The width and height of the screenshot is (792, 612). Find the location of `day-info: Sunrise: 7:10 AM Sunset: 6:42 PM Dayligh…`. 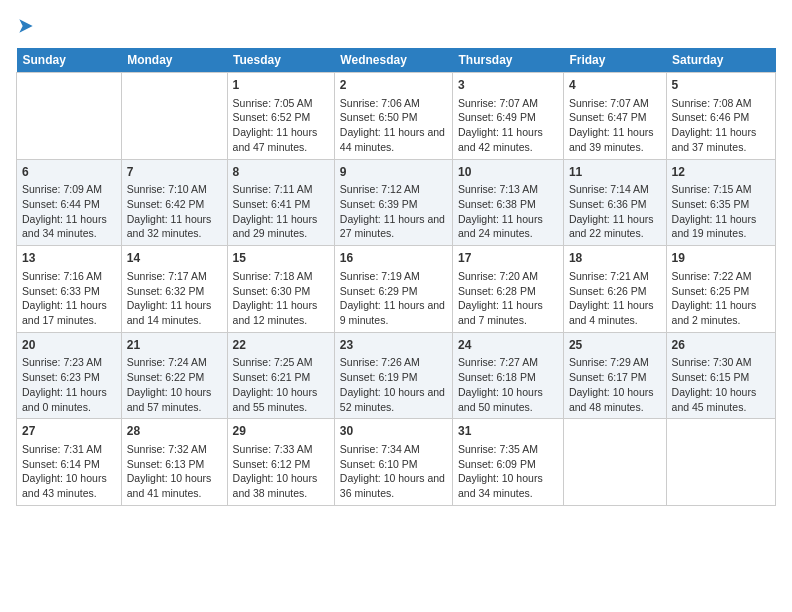

day-info: Sunrise: 7:10 AM Sunset: 6:42 PM Dayligh… is located at coordinates (174, 212).